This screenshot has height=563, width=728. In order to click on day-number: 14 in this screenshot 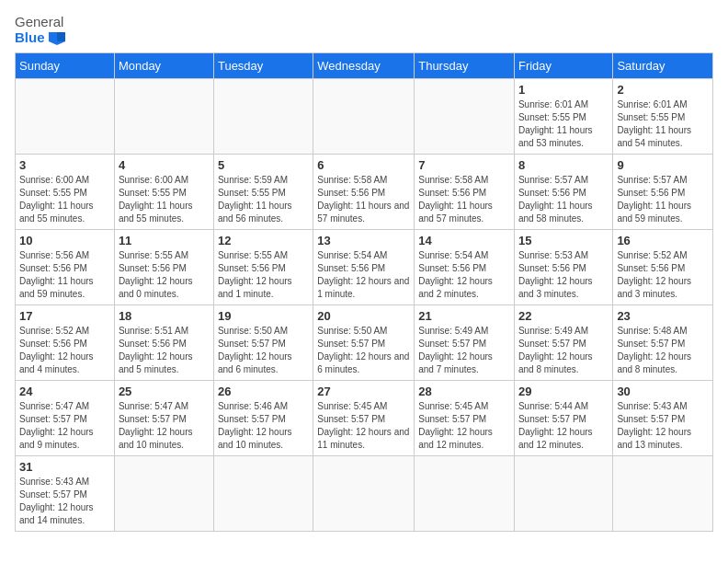, I will do `click(464, 241)`.